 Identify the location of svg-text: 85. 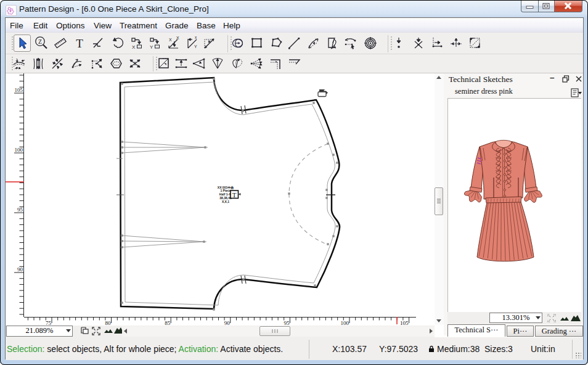
(168, 323).